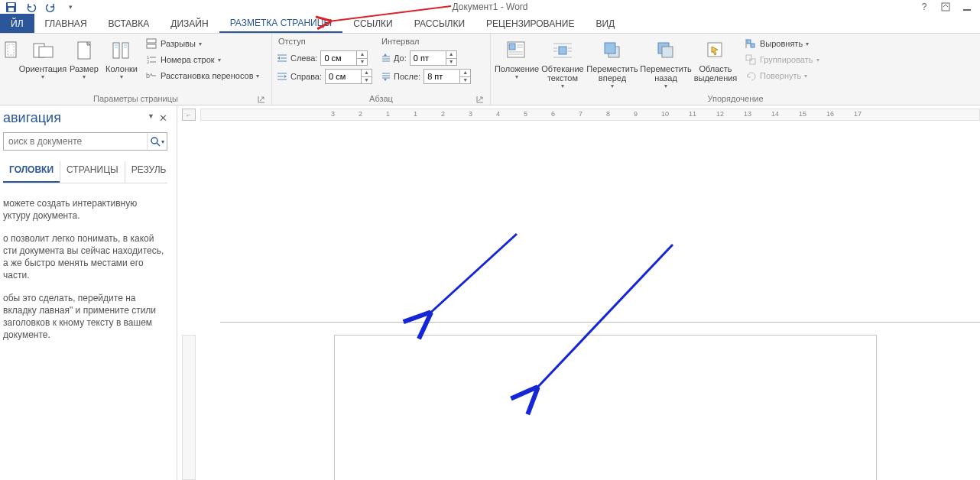 The height and width of the screenshot is (480, 980). Describe the element at coordinates (70, 7) in the screenshot. I see `qat-customize-icon: ▾` at that location.